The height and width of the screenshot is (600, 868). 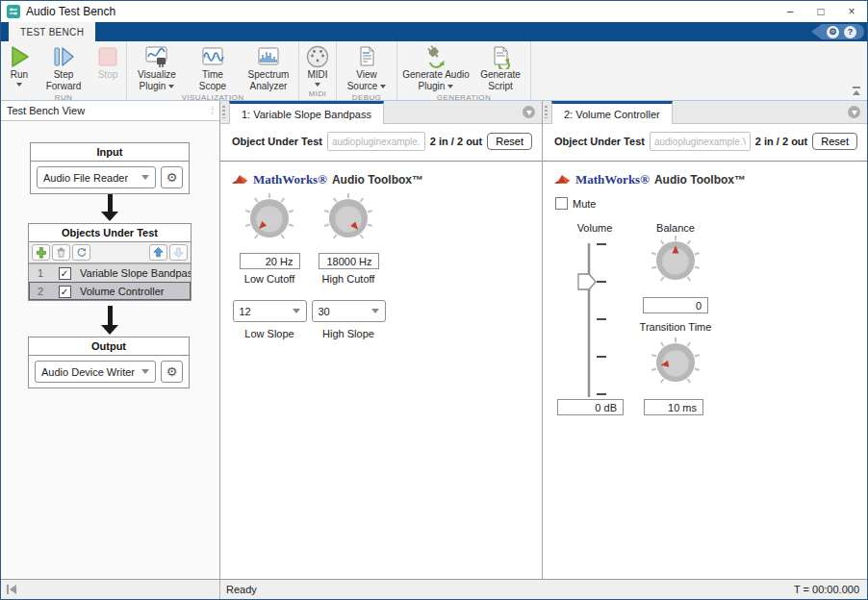 What do you see at coordinates (46, 111) in the screenshot?
I see `panel-title: Test Bench View` at bounding box center [46, 111].